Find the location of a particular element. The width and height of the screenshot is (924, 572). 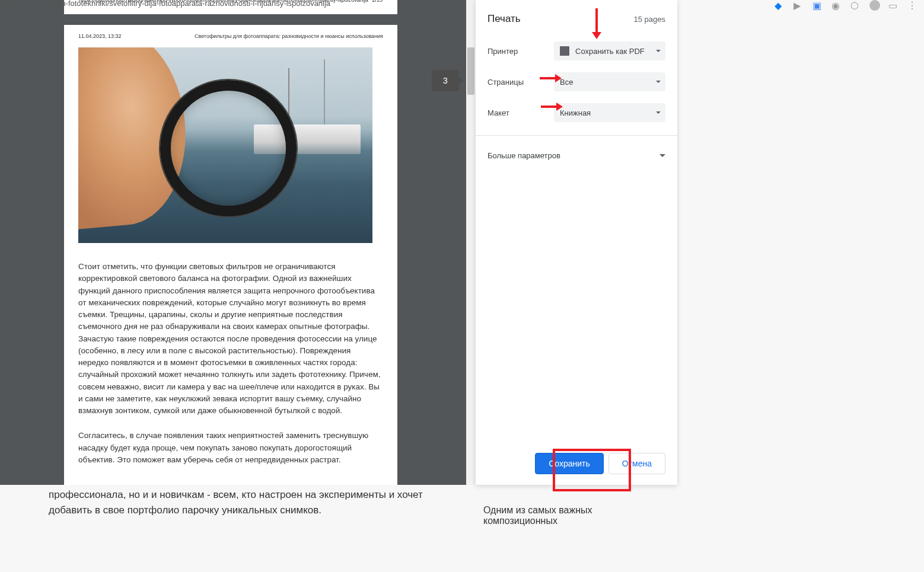

printer-label: Принтер is located at coordinates (521, 51).